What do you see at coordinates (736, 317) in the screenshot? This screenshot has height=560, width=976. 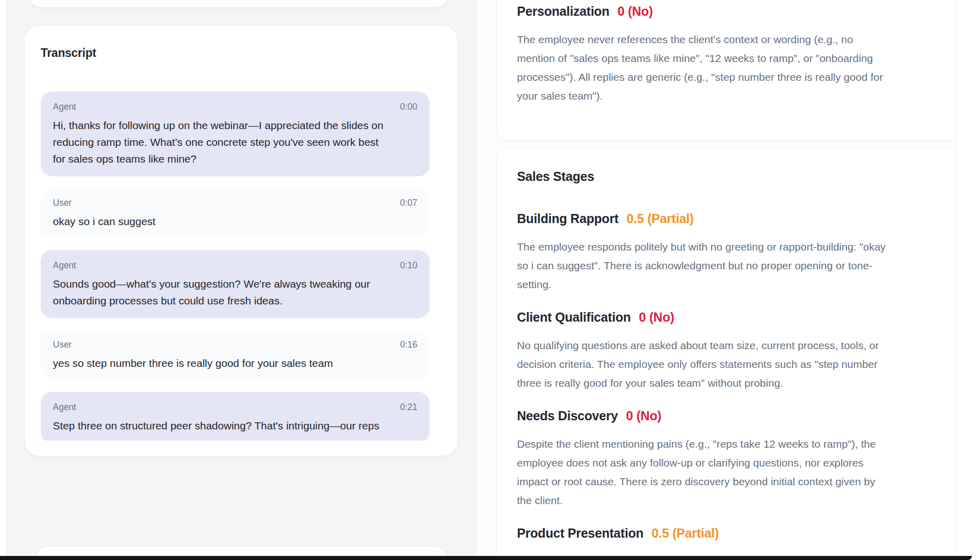 I see `criterion-heading: Client Qualification 0 (No)` at bounding box center [736, 317].